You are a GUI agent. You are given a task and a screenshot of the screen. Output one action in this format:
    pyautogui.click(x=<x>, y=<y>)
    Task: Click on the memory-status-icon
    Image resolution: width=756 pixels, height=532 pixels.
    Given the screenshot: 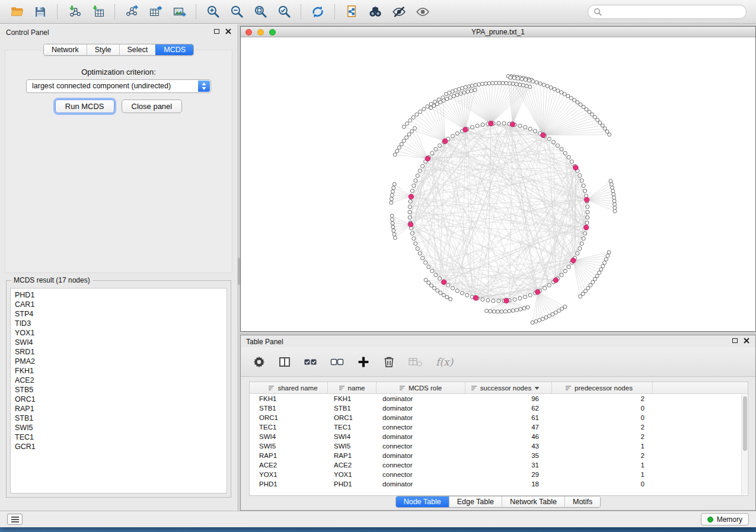 What is the action you would take?
    pyautogui.click(x=710, y=520)
    